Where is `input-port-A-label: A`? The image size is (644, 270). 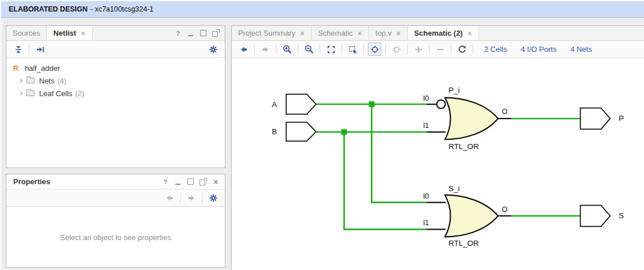
input-port-A-label: A is located at coordinates (275, 105).